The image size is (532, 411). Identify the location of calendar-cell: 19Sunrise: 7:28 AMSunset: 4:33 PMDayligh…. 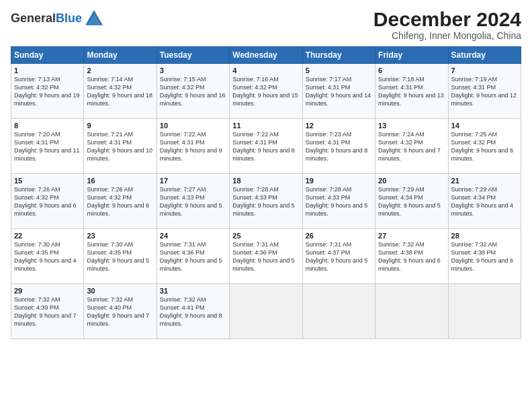
(339, 201).